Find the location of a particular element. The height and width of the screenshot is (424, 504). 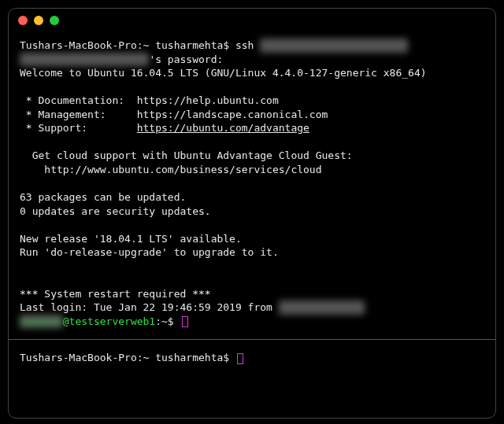

terminal-bottom-pane: Tushars-MacBook-Pro:~ tusharmehta$ is located at coordinates (252, 378).